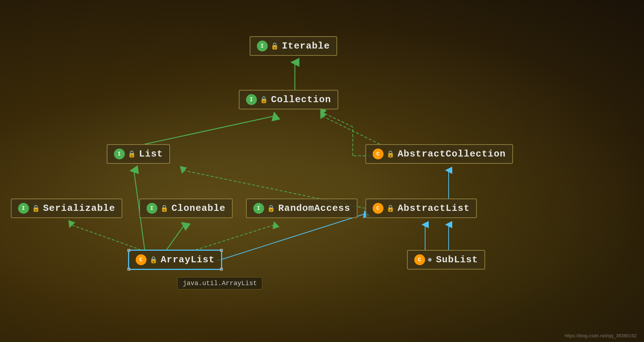 The image size is (644, 342). What do you see at coordinates (198, 208) in the screenshot?
I see `cloneable-label: Cloneable` at bounding box center [198, 208].